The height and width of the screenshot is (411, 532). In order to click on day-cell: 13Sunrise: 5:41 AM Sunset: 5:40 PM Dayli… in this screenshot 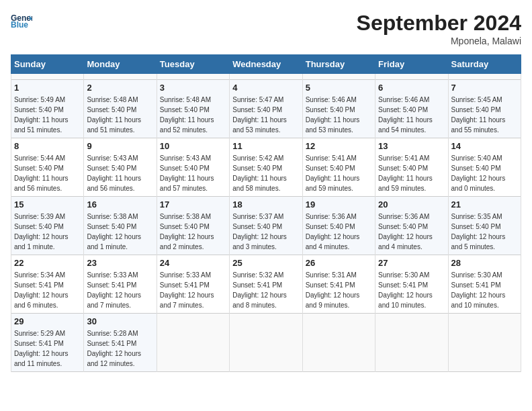, I will do `click(412, 168)`.